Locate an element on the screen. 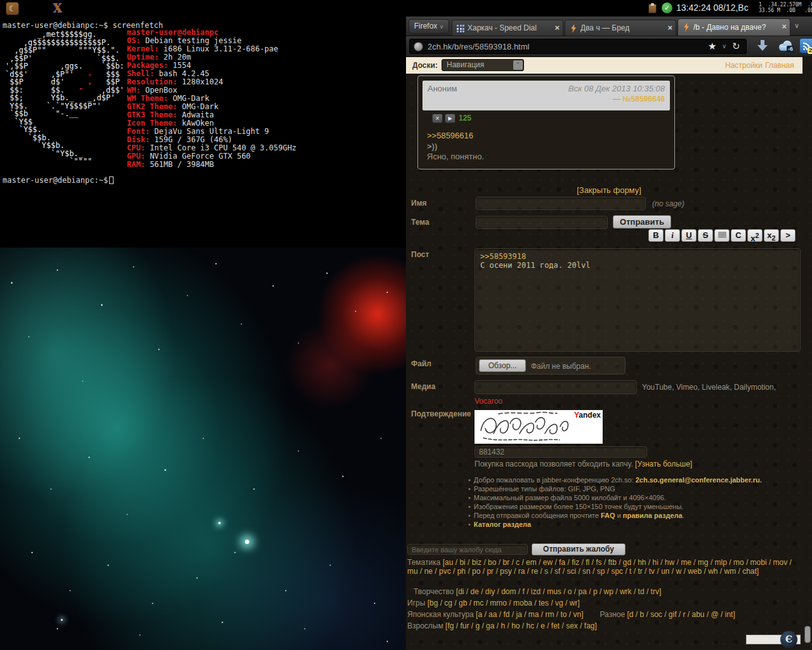 The height and width of the screenshot is (650, 812). board-links: [au / bi / biz / bo / br / c / em / ew /… is located at coordinates (599, 567).